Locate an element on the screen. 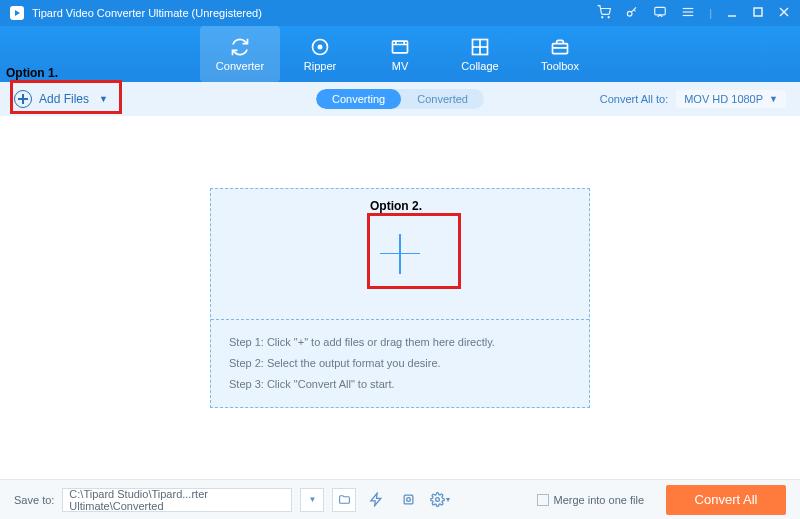  tab-toolbox-label: Toolbox is located at coordinates (560, 66).